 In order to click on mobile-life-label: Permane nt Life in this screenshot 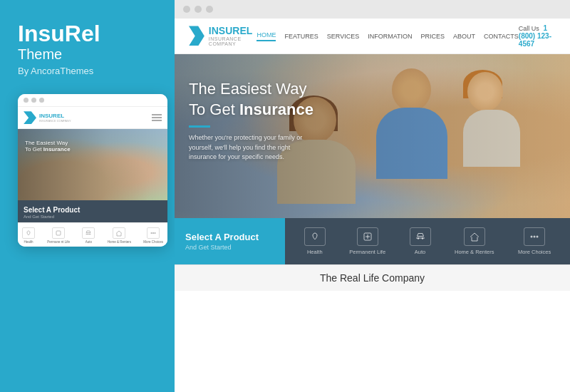, I will do `click(58, 242)`.